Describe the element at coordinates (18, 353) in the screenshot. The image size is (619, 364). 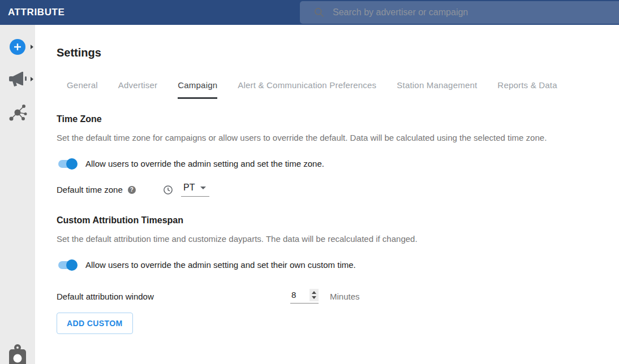
I see `account-badge-icon` at that location.